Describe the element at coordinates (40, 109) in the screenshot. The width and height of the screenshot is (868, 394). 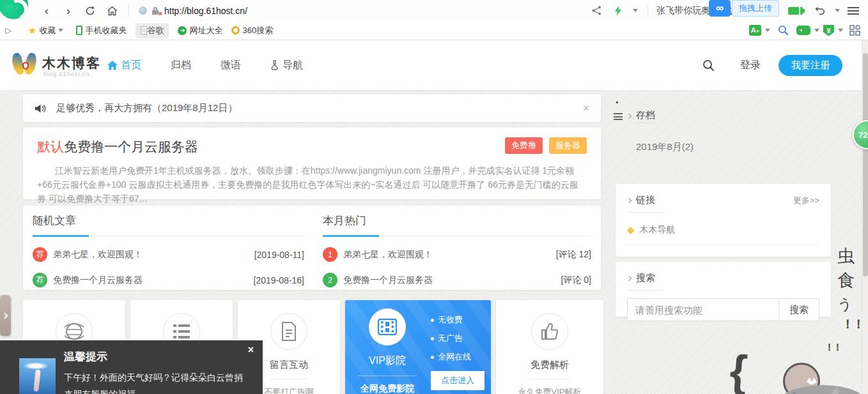
I see `speaker-icon` at that location.